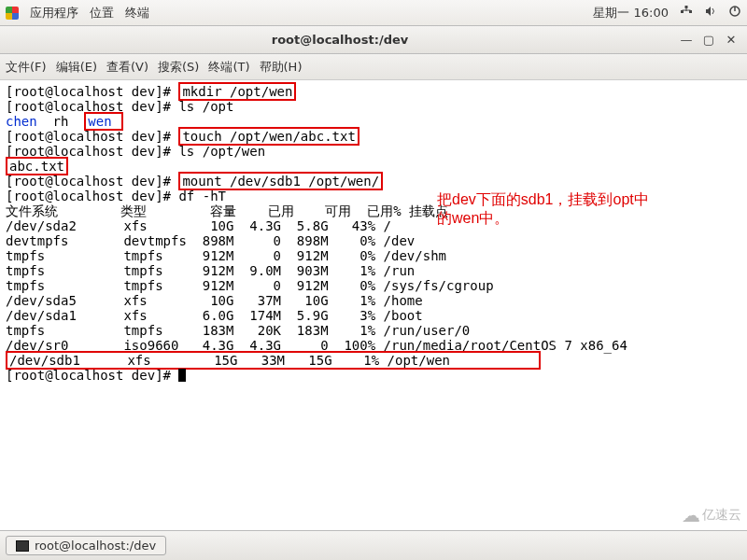 The width and height of the screenshot is (747, 560). I want to click on dir-chen: chen, so click(21, 121).